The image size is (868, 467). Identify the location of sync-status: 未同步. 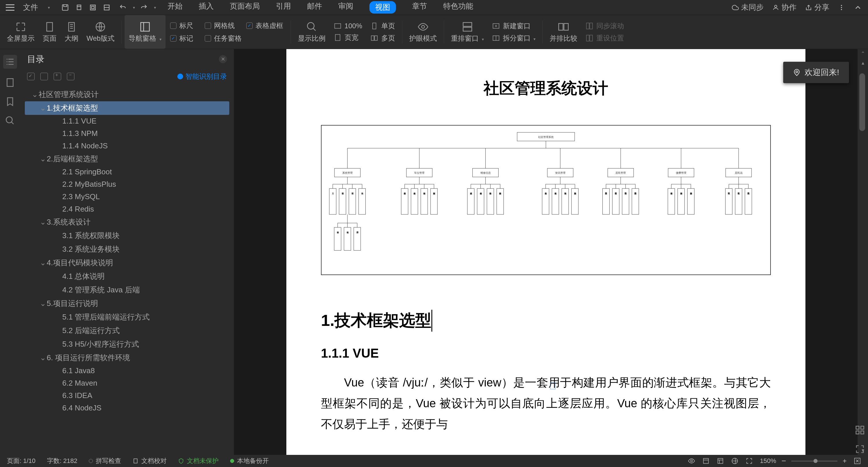
(748, 7).